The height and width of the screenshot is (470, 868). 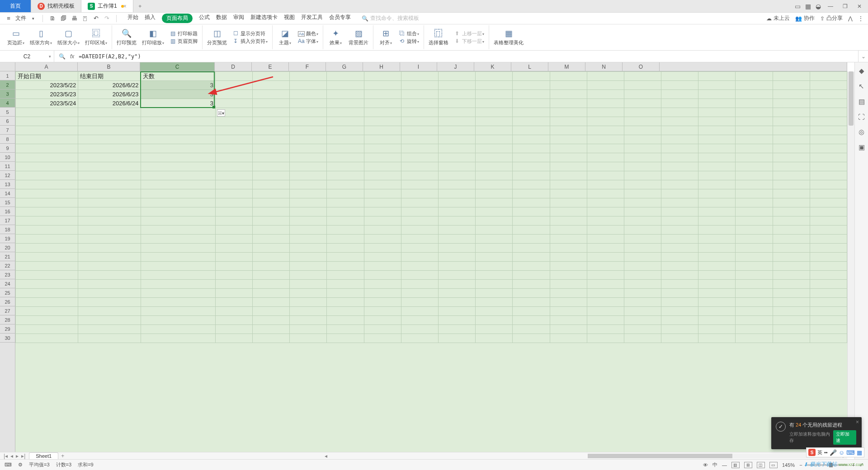 I want to click on ribbon-button: ▥页眉页脚, so click(x=184, y=42).